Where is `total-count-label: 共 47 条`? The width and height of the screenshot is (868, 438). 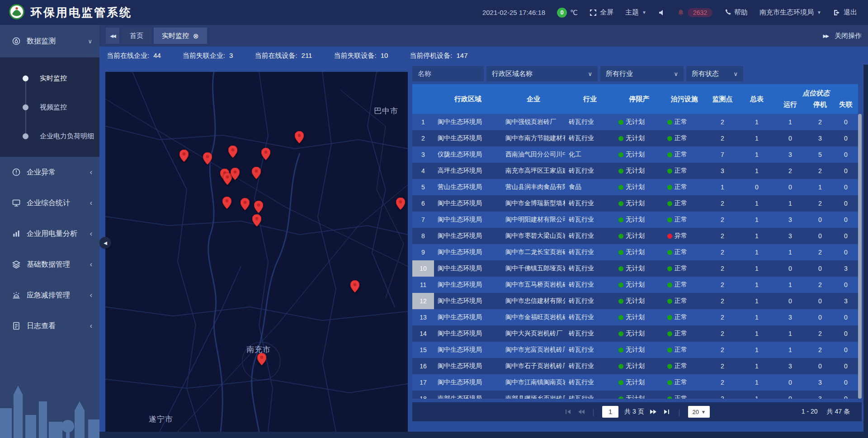 total-count-label: 共 47 条 is located at coordinates (838, 412).